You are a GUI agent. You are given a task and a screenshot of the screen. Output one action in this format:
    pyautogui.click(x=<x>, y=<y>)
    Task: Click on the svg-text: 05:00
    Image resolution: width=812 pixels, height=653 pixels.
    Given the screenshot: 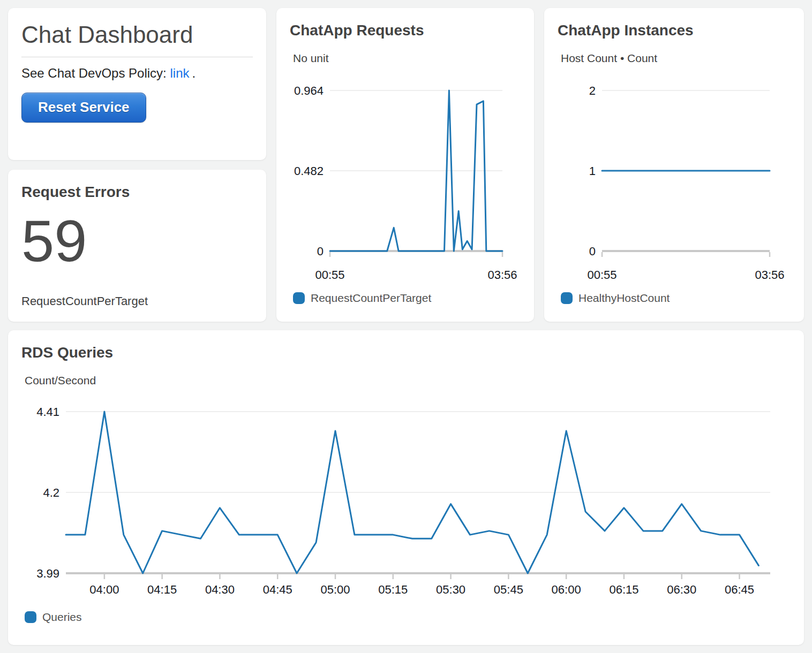 What is the action you would take?
    pyautogui.click(x=335, y=590)
    